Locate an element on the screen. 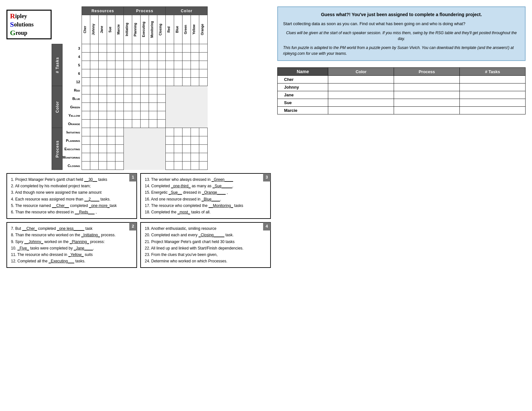 The width and height of the screenshot is (532, 411). col-marcie: Marcie is located at coordinates (119, 30).